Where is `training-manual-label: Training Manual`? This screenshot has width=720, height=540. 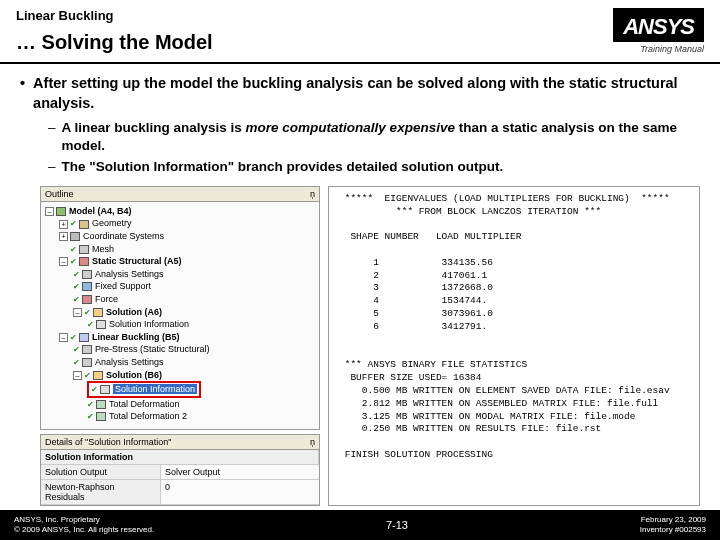
training-manual-label: Training Manual is located at coordinates (658, 49).